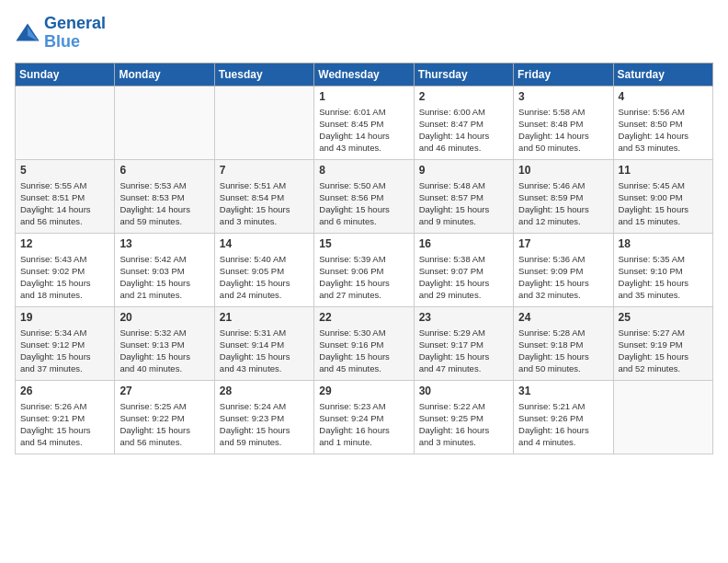 This screenshot has height=563, width=728. What do you see at coordinates (265, 391) in the screenshot?
I see `day-number: 28` at bounding box center [265, 391].